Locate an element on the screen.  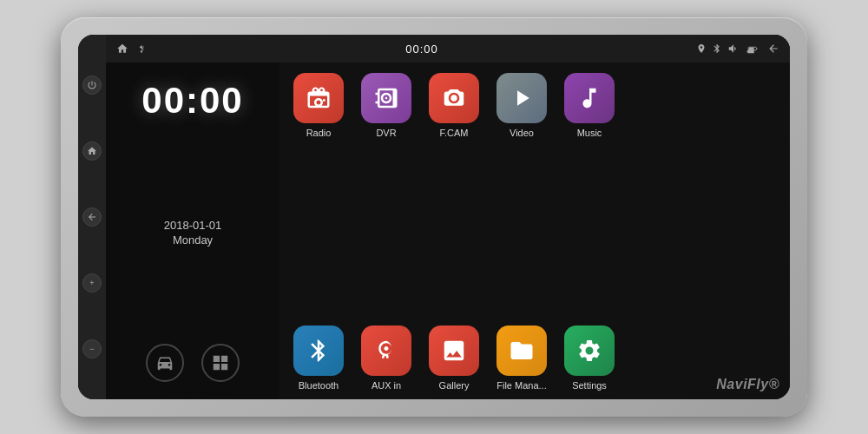
app-item-fcam: F.CAM is located at coordinates (454, 106).